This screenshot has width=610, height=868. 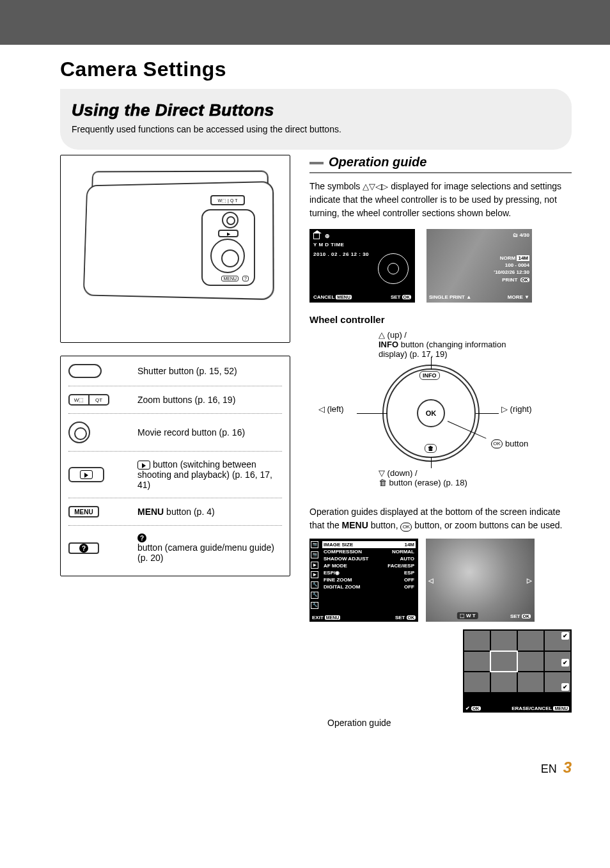 I want to click on cam-icon: 📷, so click(x=315, y=545).